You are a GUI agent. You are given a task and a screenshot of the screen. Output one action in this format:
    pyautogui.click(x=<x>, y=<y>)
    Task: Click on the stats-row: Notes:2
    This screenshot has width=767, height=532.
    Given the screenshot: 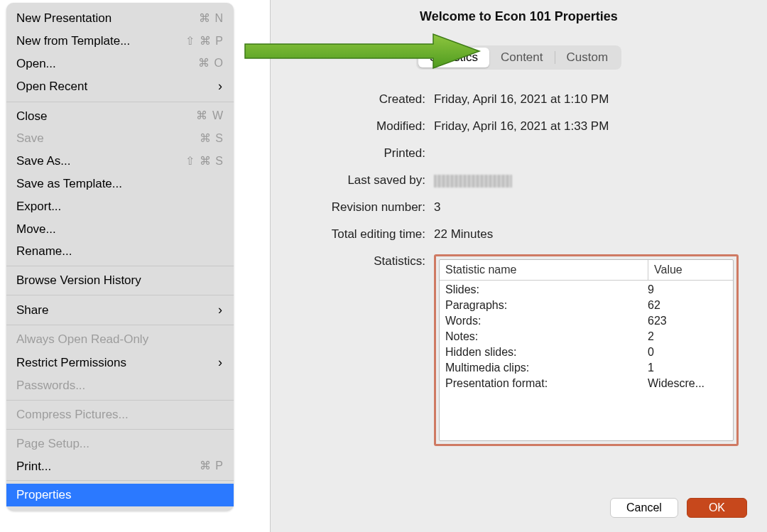 What is the action you would take?
    pyautogui.click(x=587, y=337)
    